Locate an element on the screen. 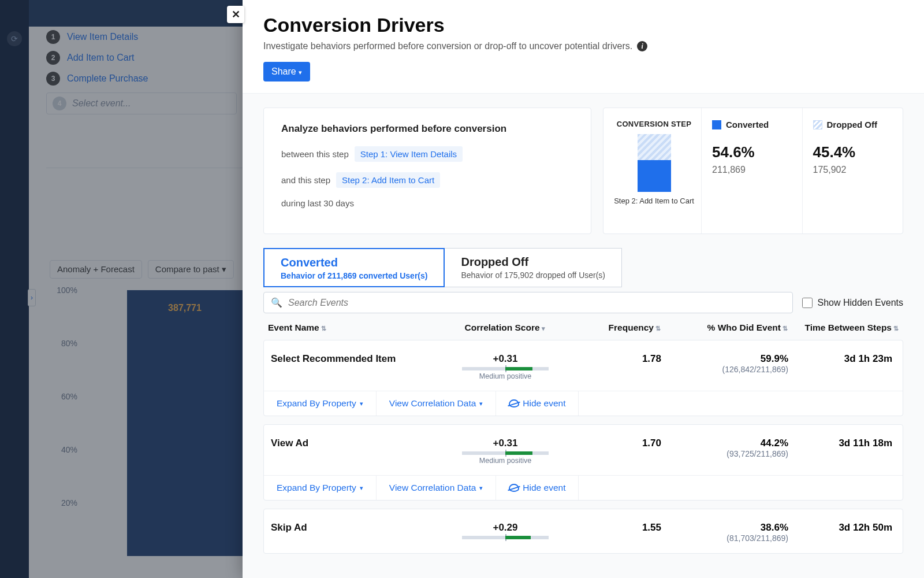 Image resolution: width=924 pixels, height=578 pixels. event-row: Skip Ad +0.29 1.55 38.6%(81,703/211,869)… is located at coordinates (583, 531).